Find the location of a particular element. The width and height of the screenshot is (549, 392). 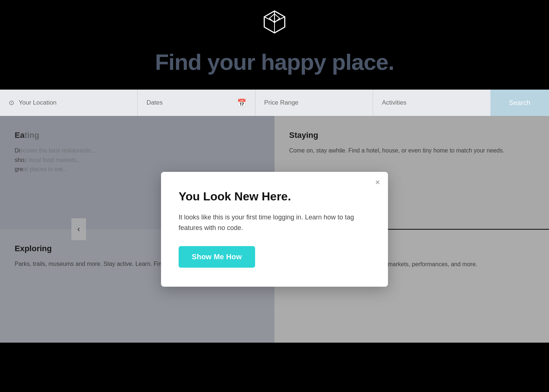

modal-title: You Look New Here. is located at coordinates (274, 196).